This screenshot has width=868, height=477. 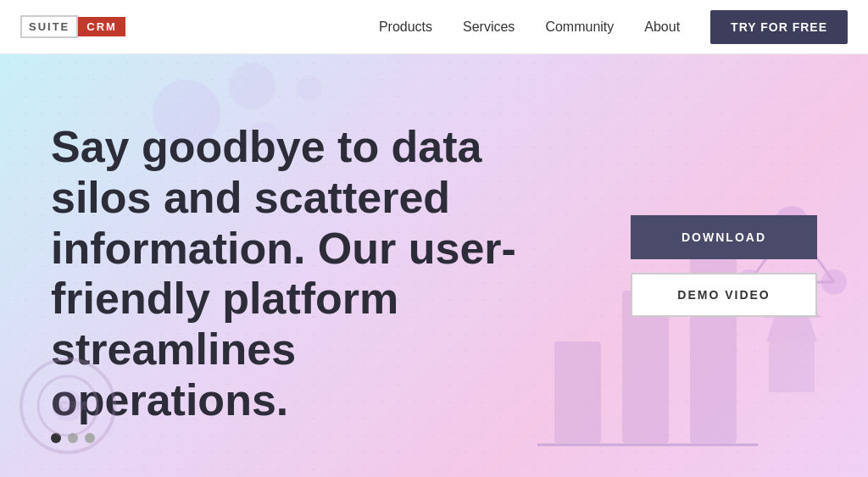 What do you see at coordinates (724, 295) in the screenshot?
I see `demo-video-button: DEMO VIDEO` at bounding box center [724, 295].